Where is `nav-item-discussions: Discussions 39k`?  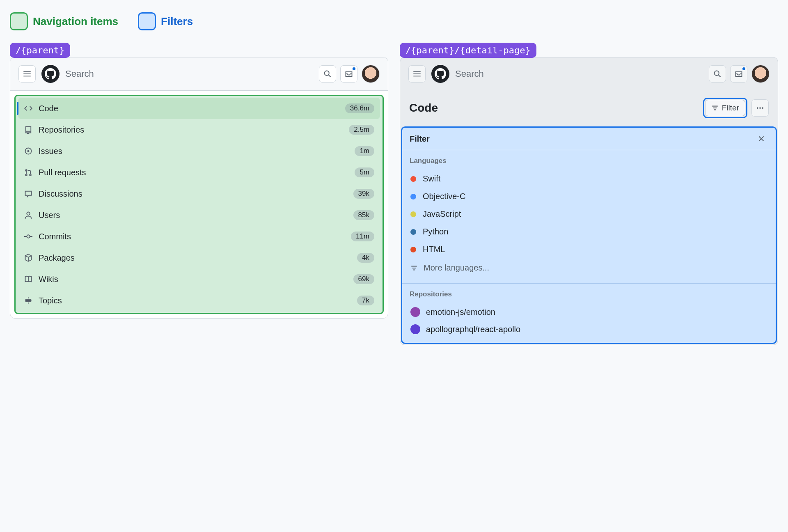 nav-item-discussions: Discussions 39k is located at coordinates (199, 194).